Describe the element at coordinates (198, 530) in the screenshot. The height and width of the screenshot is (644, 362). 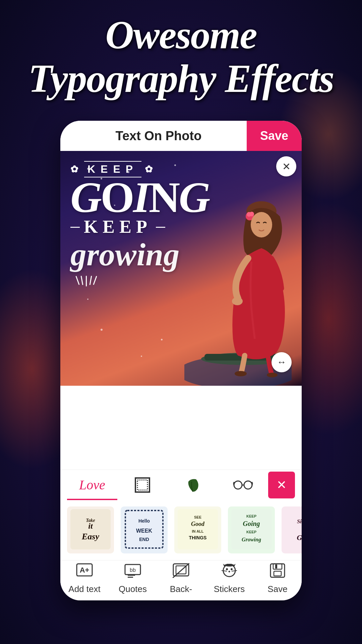
I see `sticker-item-3: SEE Good IN ALL THINGS` at that location.